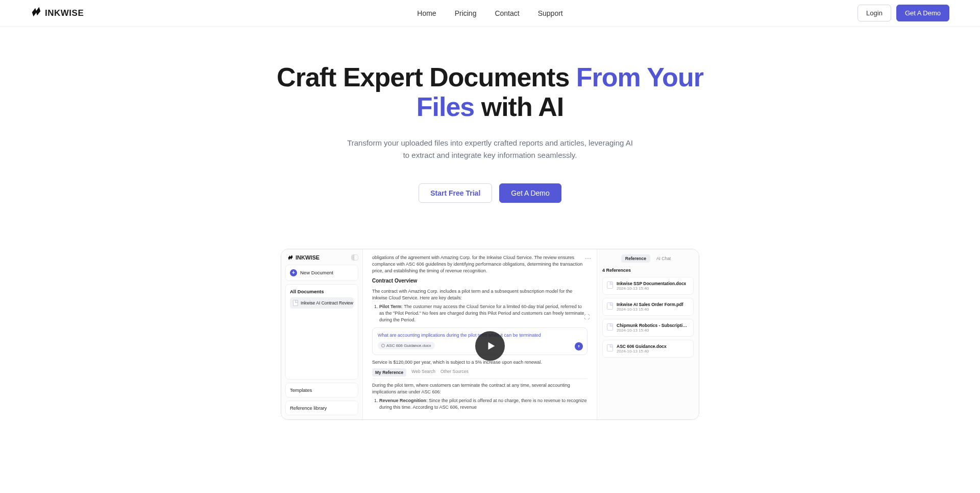  What do you see at coordinates (579, 346) in the screenshot?
I see `send-button` at bounding box center [579, 346].